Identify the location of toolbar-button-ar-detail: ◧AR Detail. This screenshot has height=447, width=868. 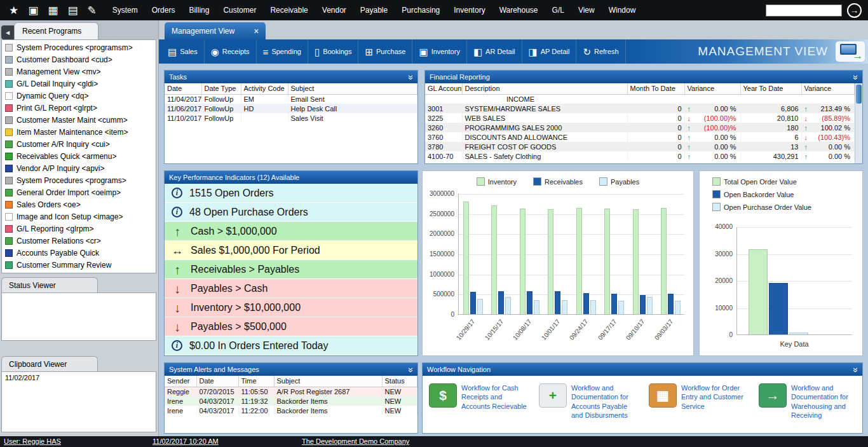
(494, 52).